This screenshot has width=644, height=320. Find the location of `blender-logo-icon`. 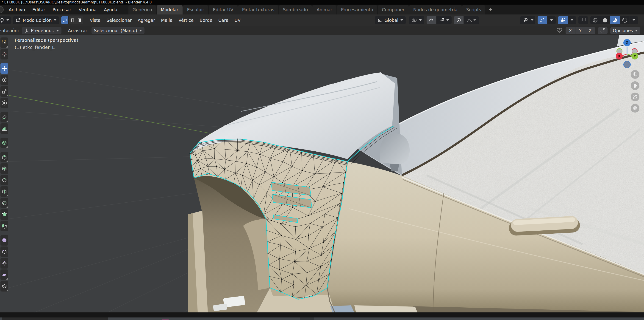

blender-logo-icon is located at coordinates (2, 10).